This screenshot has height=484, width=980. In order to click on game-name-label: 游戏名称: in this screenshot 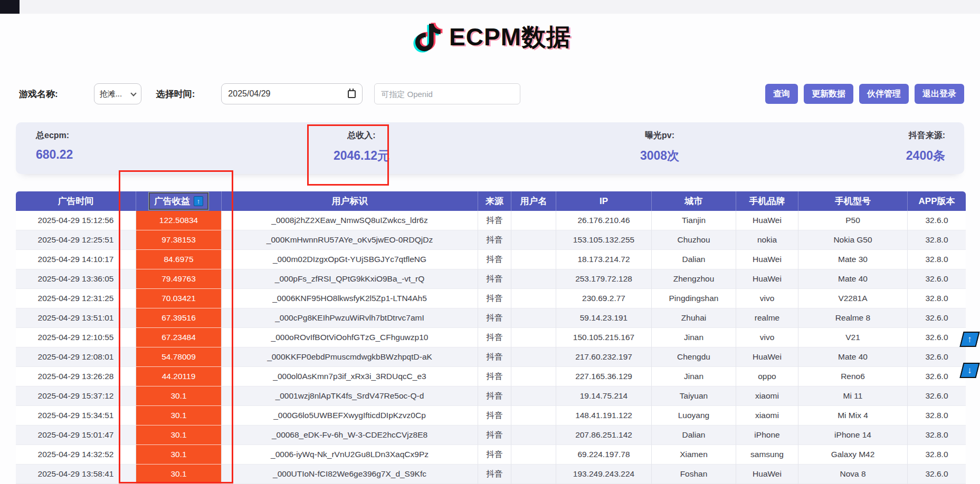, I will do `click(39, 94)`.